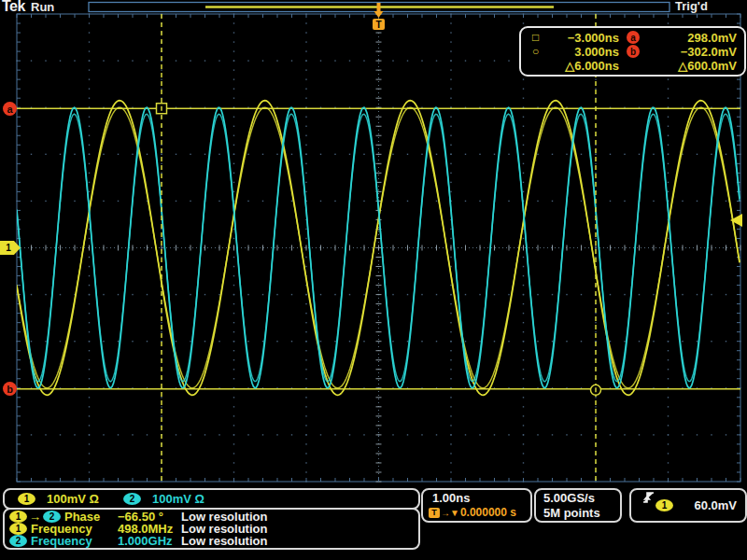  I want to click on delay-arrows-icon: →▼, so click(450, 513).